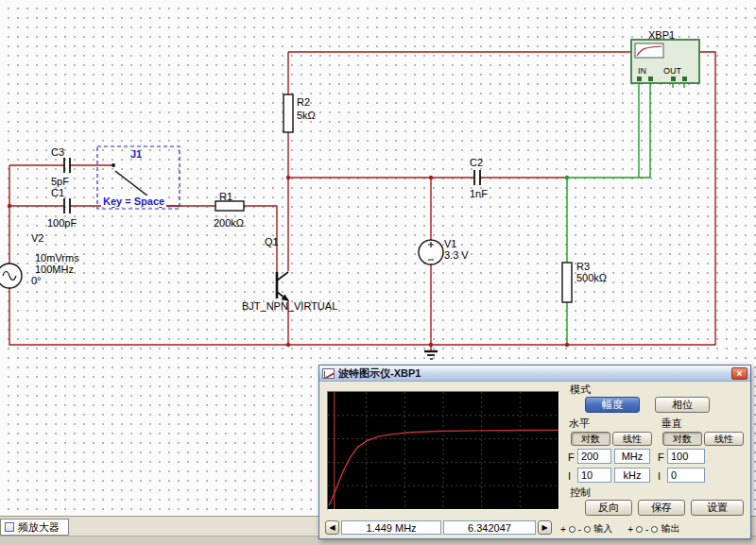 The image size is (756, 545). What do you see at coordinates (682, 438) in the screenshot?
I see `vertical-log-button: 对数` at bounding box center [682, 438].